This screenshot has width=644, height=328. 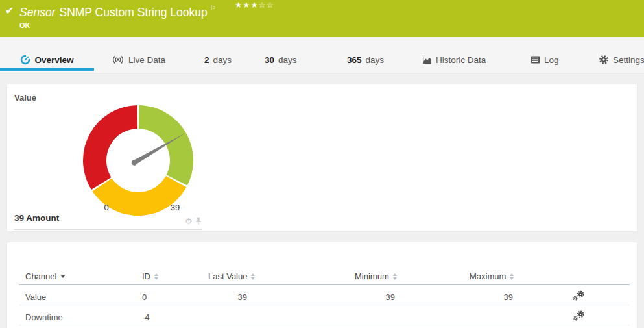 What do you see at coordinates (25, 25) in the screenshot?
I see `status-badge: OK` at bounding box center [25, 25].